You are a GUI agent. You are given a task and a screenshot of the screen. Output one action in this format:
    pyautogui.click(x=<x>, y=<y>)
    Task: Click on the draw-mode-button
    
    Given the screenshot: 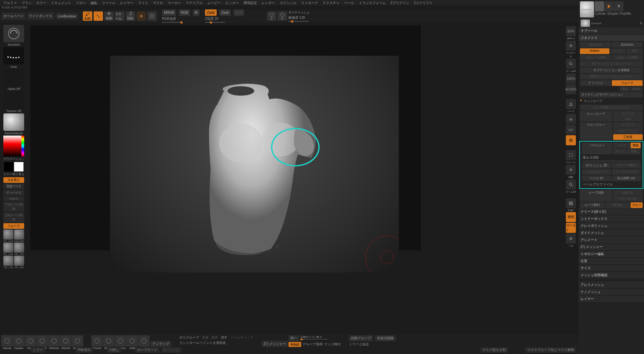 What is the action you would take?
    pyautogui.click(x=98, y=16)
    